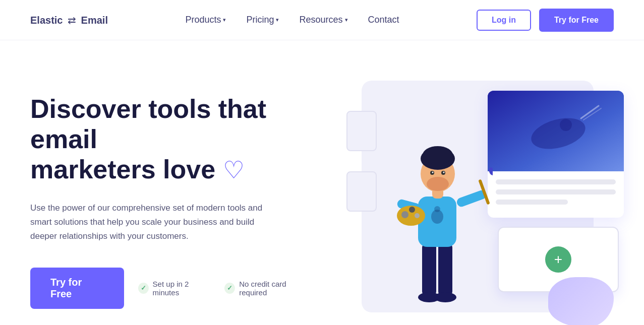  Describe the element at coordinates (384, 20) in the screenshot. I see `nav-item-contact: Contact` at that location.